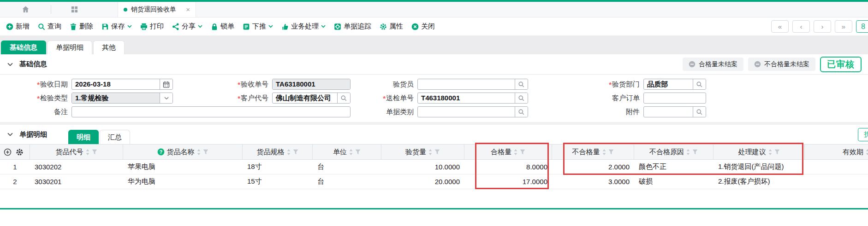 The image size is (868, 226). I want to click on send-no-field: T463180001, so click(473, 98).